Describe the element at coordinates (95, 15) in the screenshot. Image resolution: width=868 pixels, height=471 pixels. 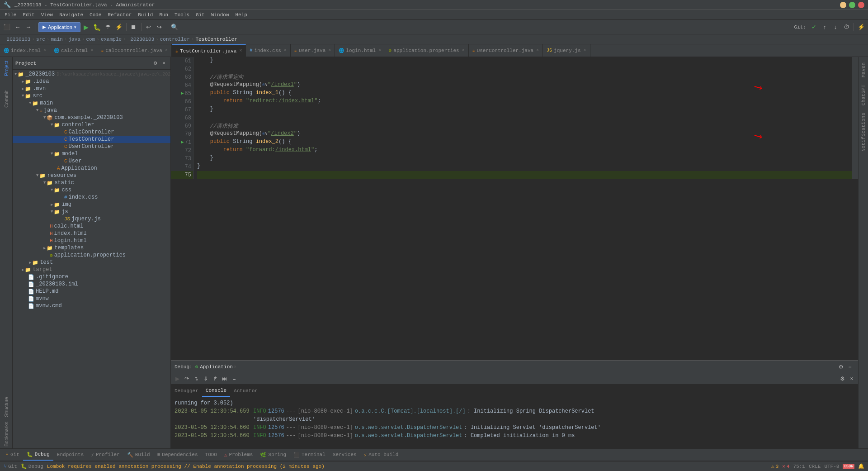
I see `menu-code: Code` at that location.